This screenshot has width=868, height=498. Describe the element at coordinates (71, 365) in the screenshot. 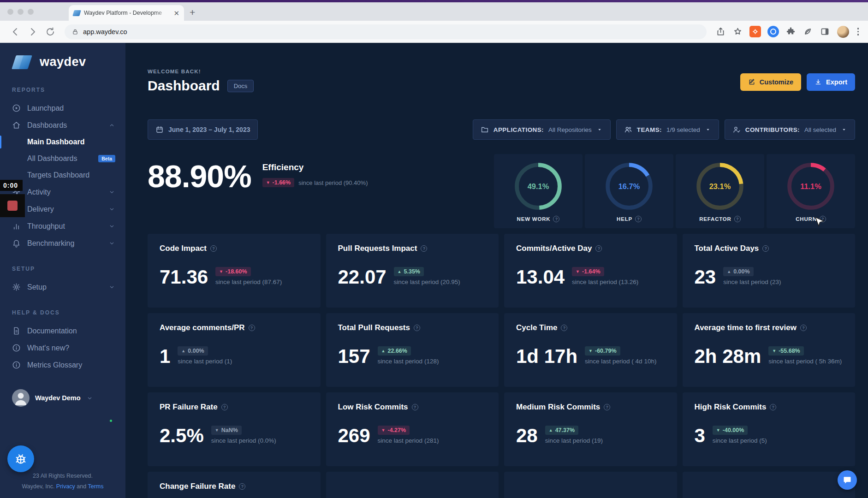

I see `sidebar-item-label: Metrics Glossary` at that location.